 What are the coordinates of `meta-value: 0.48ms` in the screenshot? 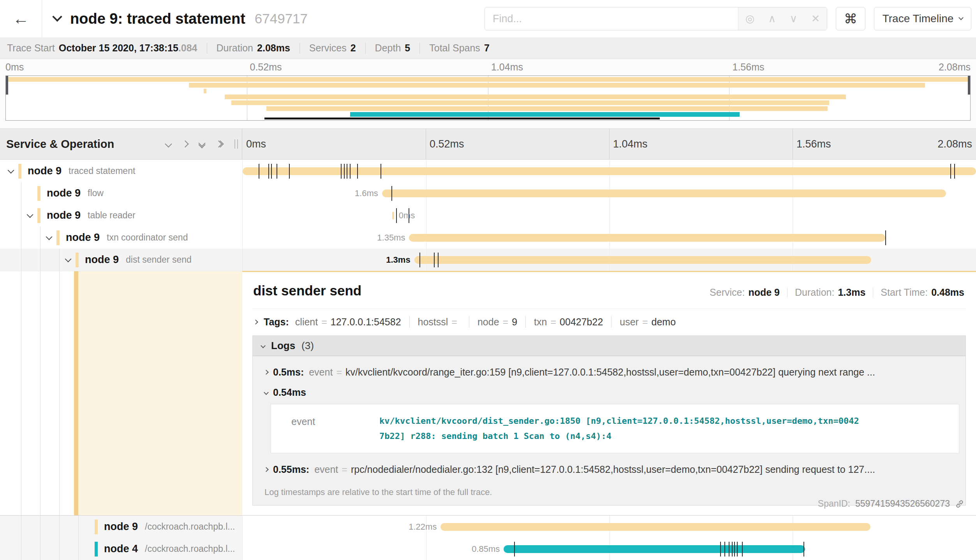 It's located at (948, 293).